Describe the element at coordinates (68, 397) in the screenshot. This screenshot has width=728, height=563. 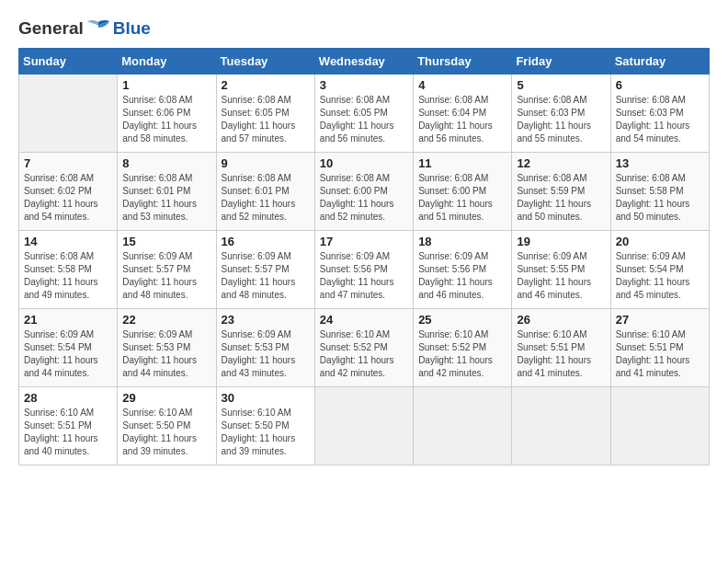
I see `day-number: 28` at that location.